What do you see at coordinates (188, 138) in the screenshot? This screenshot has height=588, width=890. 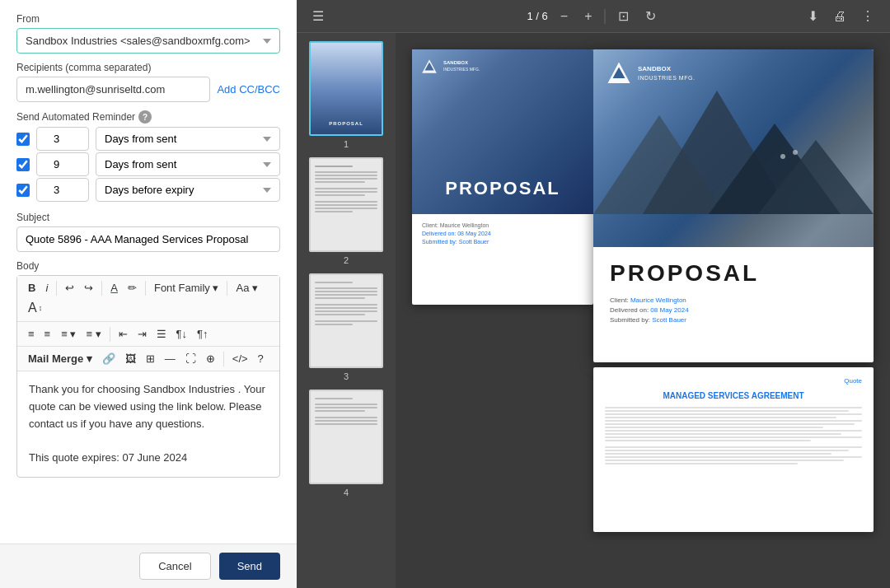 I see `reminder-1-type: Days from sent Days before expiry` at bounding box center [188, 138].